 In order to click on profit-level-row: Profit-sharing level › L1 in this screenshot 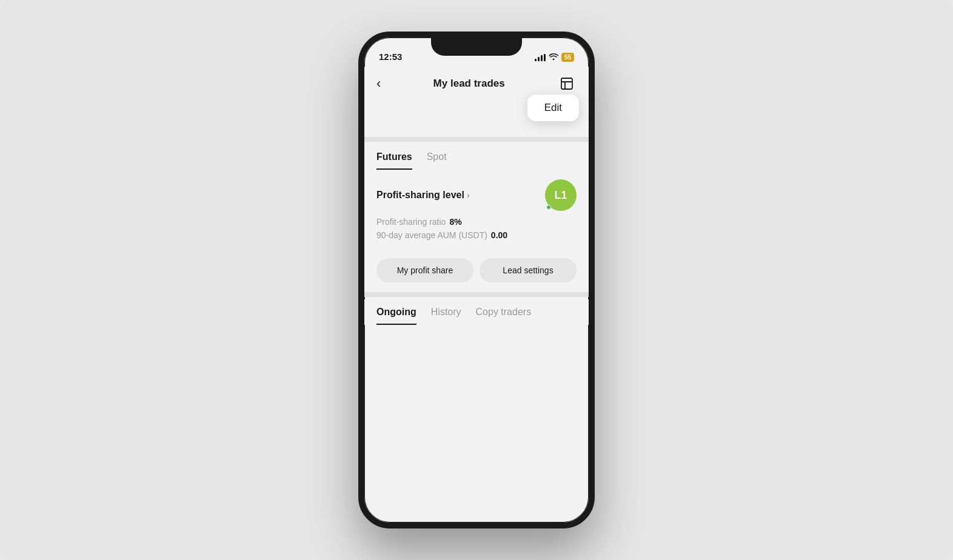, I will do `click(476, 195)`.